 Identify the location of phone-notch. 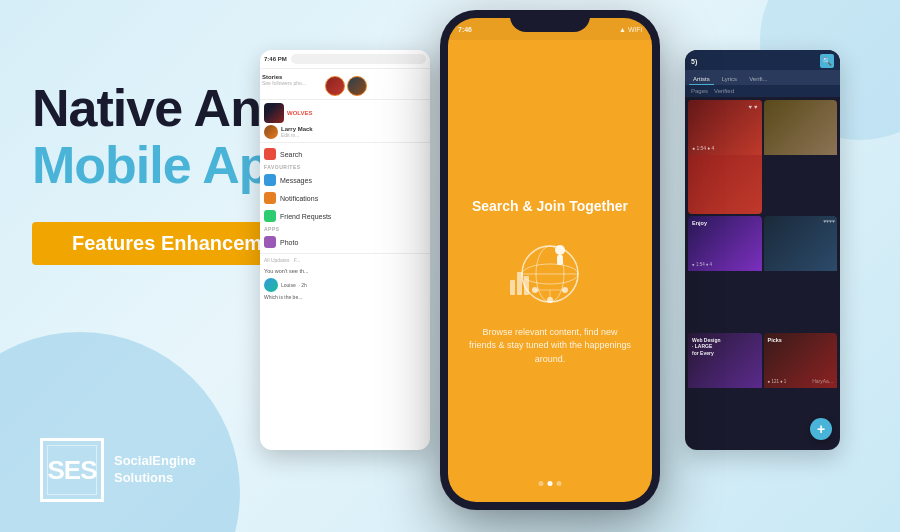
(550, 21).